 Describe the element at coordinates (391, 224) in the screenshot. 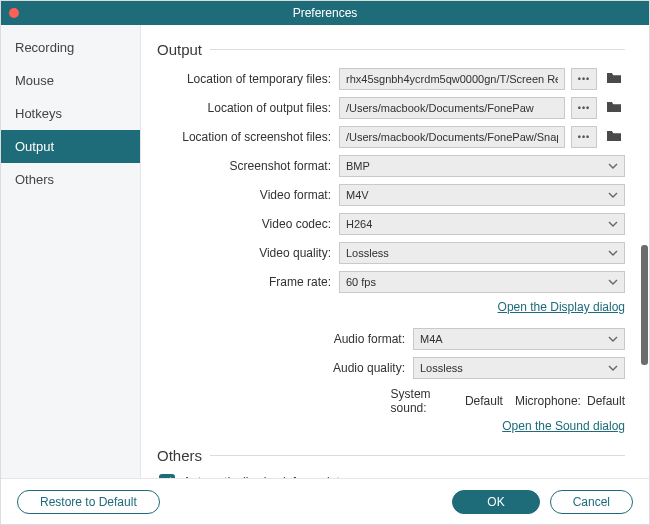

I see `row-video-codec: Video codec: H264` at that location.